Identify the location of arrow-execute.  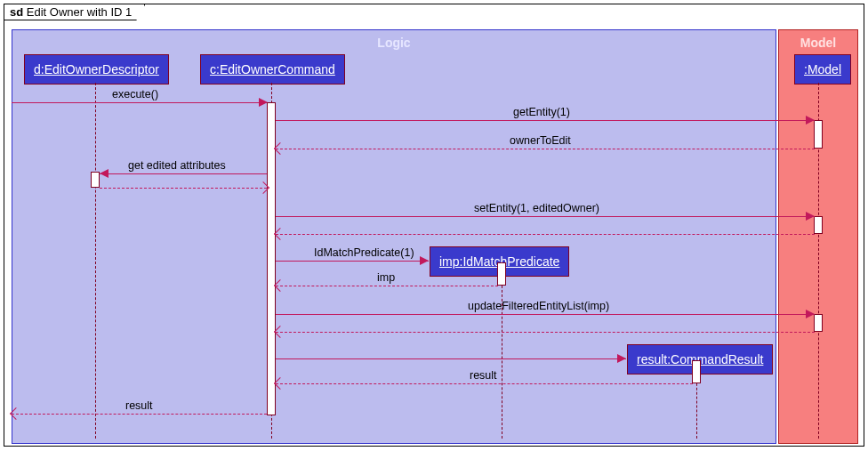
(263, 102).